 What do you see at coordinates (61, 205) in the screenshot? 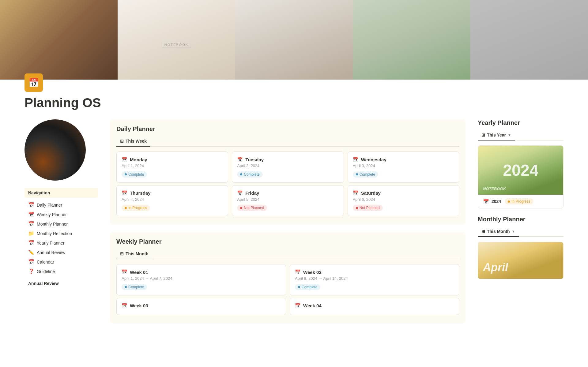
I see `sidebar-item-daily-planner: 📅 Daily Planner` at bounding box center [61, 205].